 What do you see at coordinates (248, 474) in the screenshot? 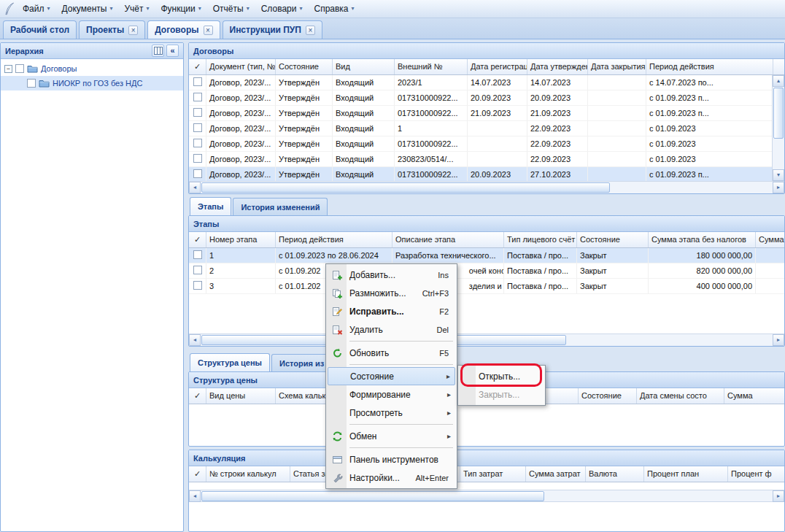
I see `column-header: № строки калькул` at bounding box center [248, 474].